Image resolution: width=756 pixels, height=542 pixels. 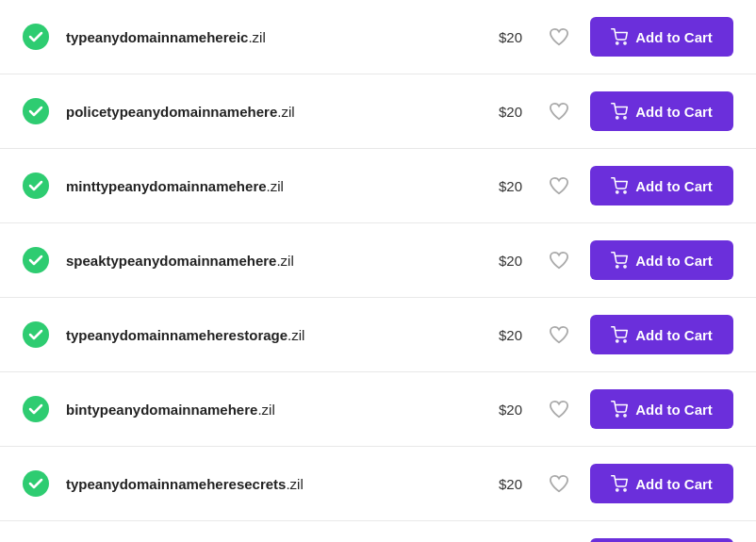 I want to click on domain-name: speaktypeanydomainnamehere.zil, so click(x=275, y=260).